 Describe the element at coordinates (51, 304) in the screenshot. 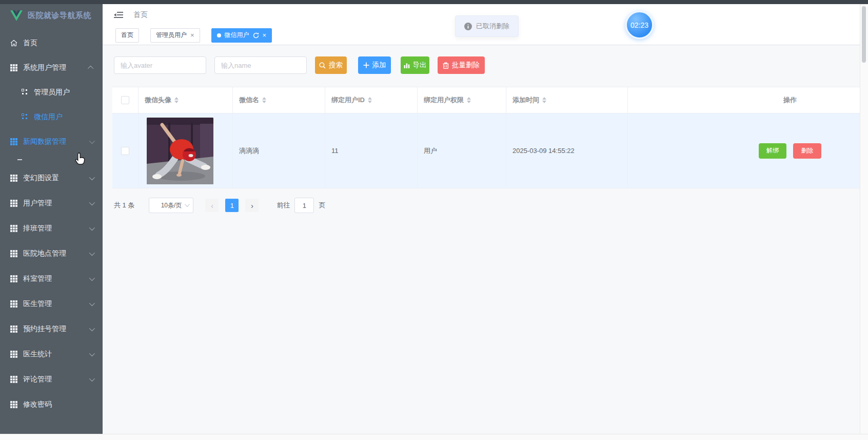

I see `sidebar-item-doctor-management: 医生管理` at that location.